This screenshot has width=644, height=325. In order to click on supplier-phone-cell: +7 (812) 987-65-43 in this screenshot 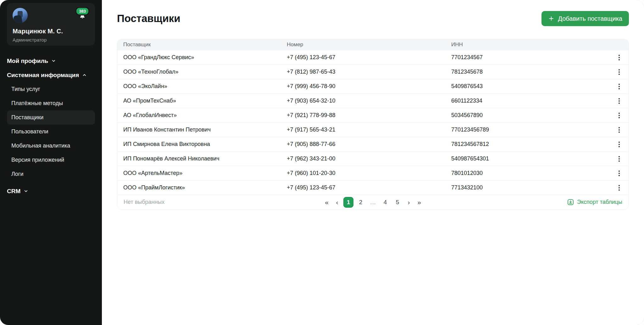, I will do `click(369, 72)`.